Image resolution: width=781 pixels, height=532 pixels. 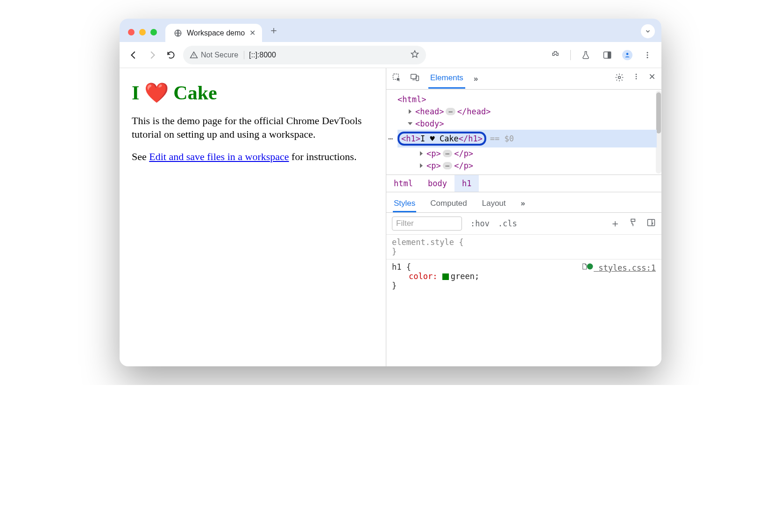 I want to click on crumb-body: body, so click(x=437, y=183).